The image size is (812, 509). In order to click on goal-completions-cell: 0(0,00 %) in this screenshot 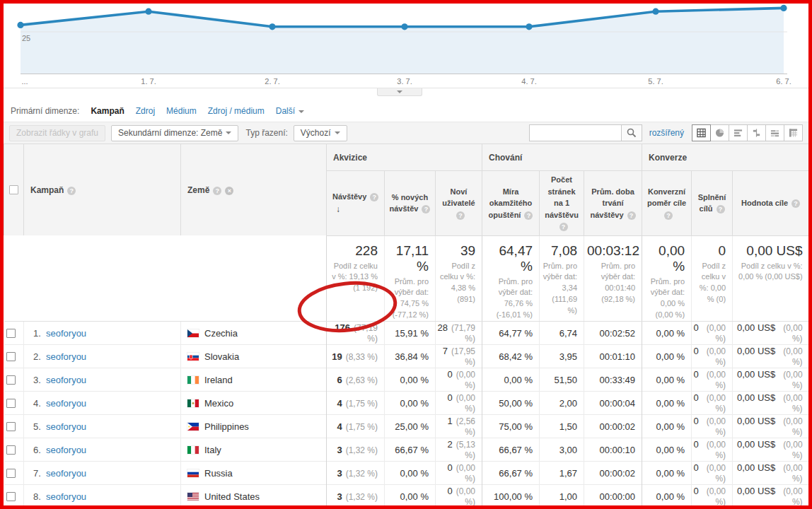, I will do `click(712, 474)`.